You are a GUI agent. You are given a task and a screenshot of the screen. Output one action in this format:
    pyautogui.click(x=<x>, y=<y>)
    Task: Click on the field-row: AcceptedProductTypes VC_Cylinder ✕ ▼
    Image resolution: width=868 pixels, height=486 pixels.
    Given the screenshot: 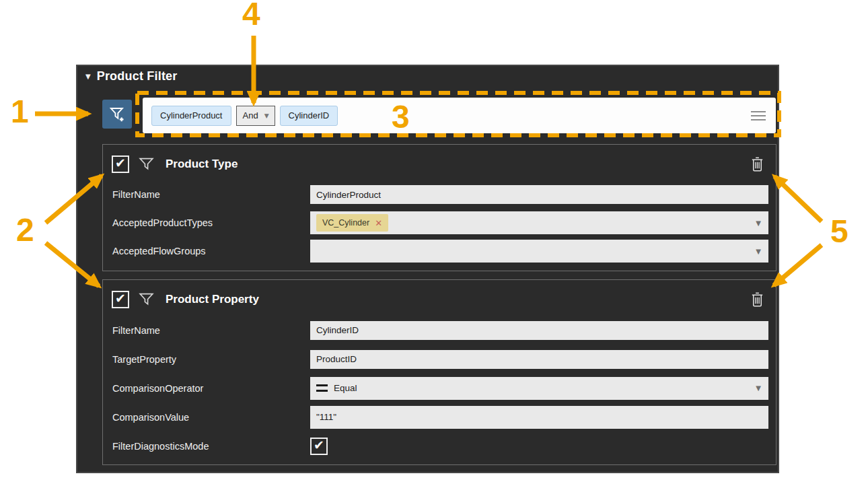 What is the action you would take?
    pyautogui.click(x=440, y=223)
    